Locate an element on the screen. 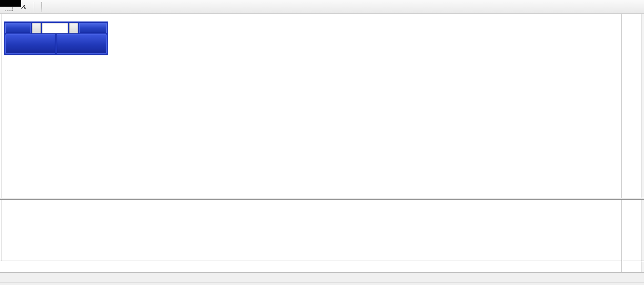 This screenshot has height=285, width=644. right-edge-strip is located at coordinates (643, 143).